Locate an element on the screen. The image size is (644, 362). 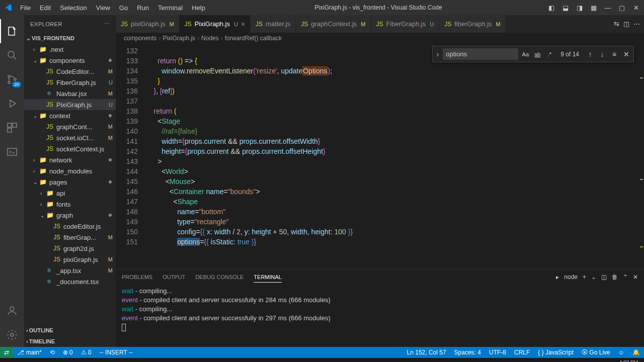
terminal-output: wait - compiling...event - compiled clie… is located at coordinates (380, 316).